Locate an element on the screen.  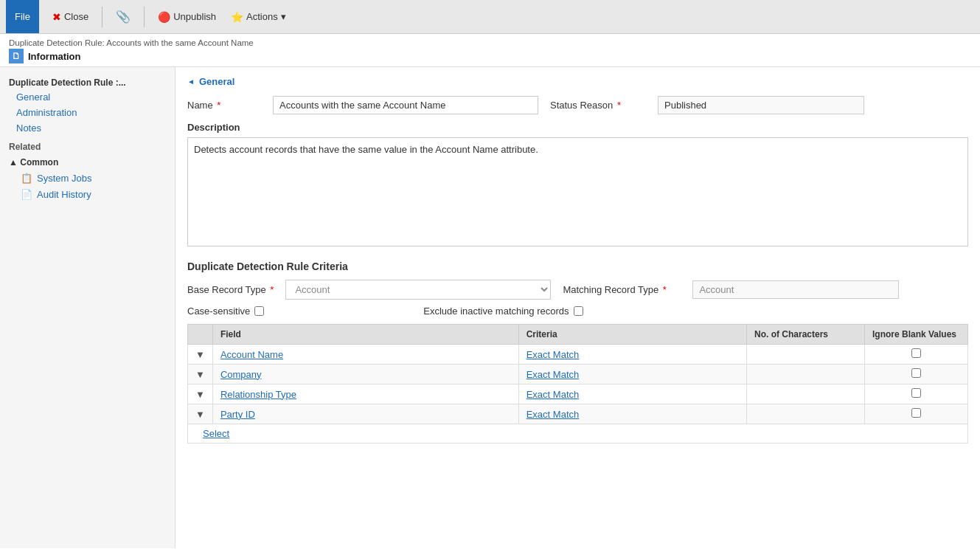
criteria-cell-2: Exact Match is located at coordinates (633, 394).